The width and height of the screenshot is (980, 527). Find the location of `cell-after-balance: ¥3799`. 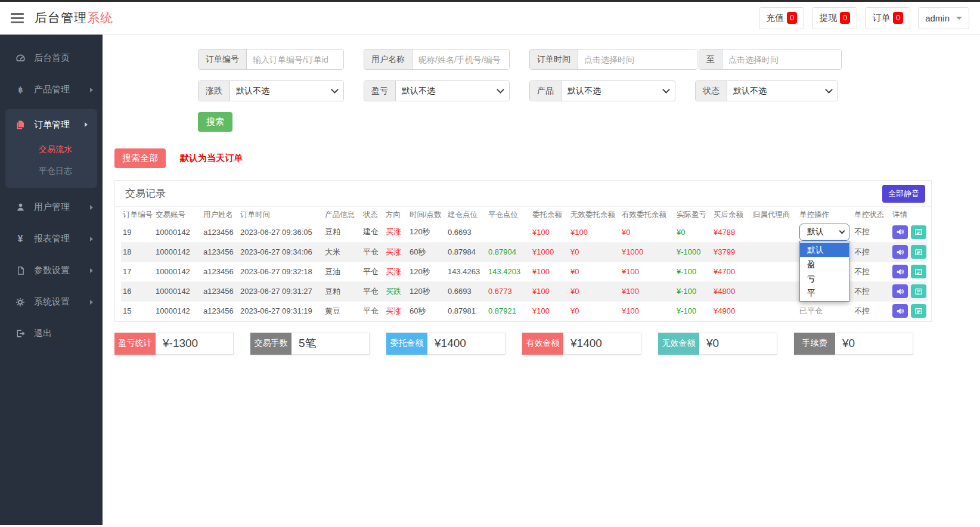

cell-after-balance: ¥3799 is located at coordinates (731, 252).